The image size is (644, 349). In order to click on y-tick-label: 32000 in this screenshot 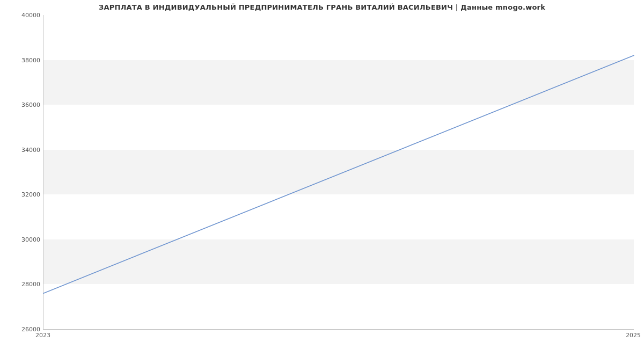, I will do `click(27, 194)`.